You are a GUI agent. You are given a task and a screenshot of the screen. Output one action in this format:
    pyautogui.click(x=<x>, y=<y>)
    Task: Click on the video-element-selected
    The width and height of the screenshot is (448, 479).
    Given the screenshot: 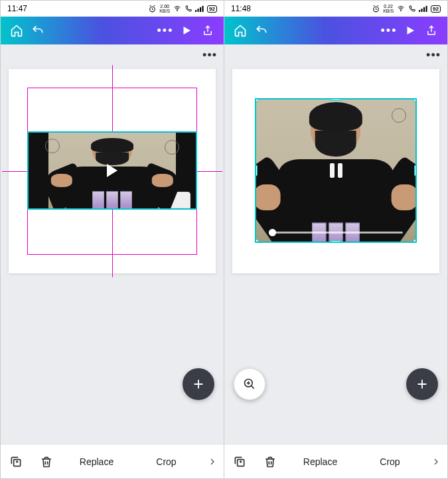 What is the action you would take?
    pyautogui.click(x=336, y=171)
    